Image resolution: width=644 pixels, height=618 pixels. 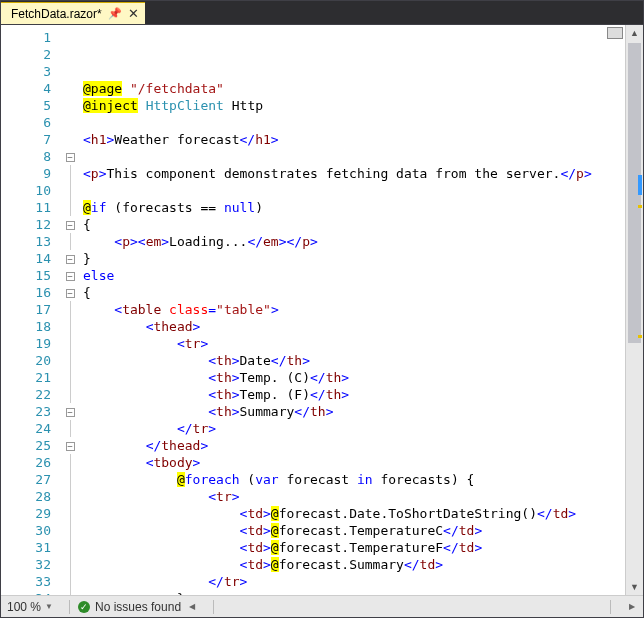 What do you see at coordinates (26, 360) in the screenshot?
I see `line-number: 20` at bounding box center [26, 360].